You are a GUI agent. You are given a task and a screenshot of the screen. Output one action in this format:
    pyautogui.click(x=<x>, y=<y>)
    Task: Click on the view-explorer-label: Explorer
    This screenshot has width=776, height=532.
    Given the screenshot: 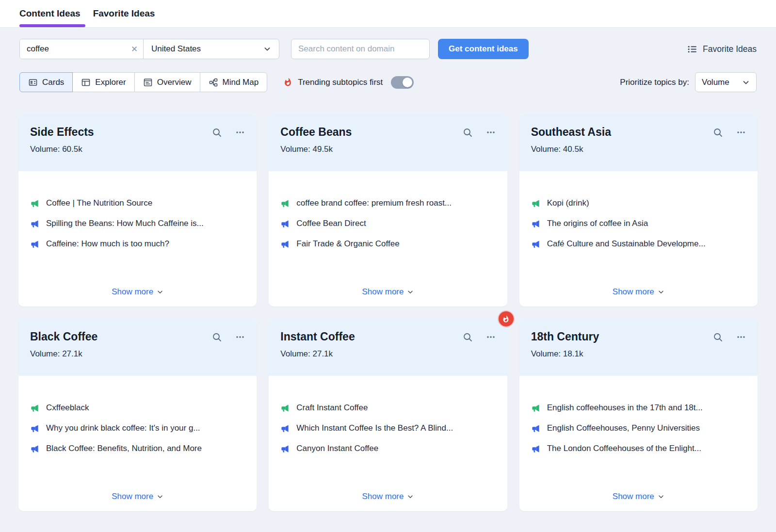 What is the action you would take?
    pyautogui.click(x=111, y=82)
    